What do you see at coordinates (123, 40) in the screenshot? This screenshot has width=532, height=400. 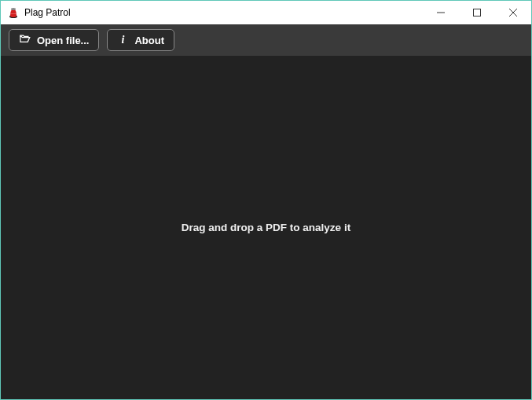 I see `info-icon: i` at bounding box center [123, 40].